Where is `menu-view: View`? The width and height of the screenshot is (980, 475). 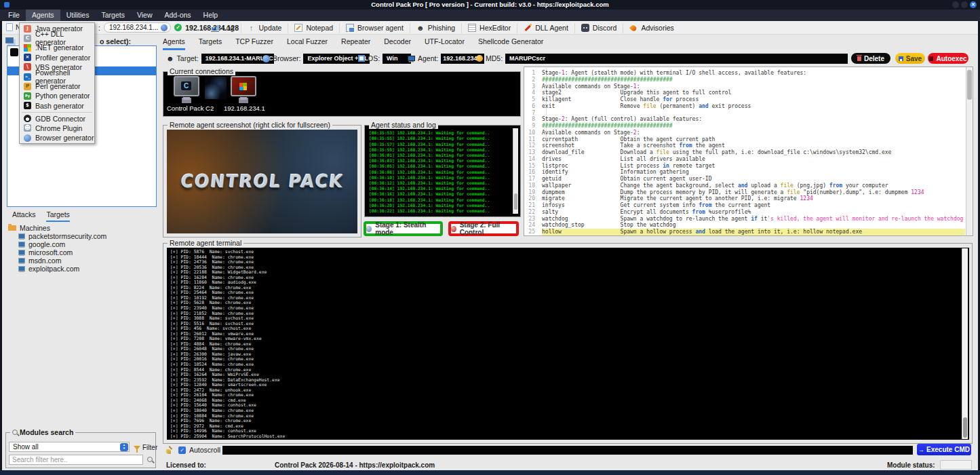
menu-view: View is located at coordinates (145, 15).